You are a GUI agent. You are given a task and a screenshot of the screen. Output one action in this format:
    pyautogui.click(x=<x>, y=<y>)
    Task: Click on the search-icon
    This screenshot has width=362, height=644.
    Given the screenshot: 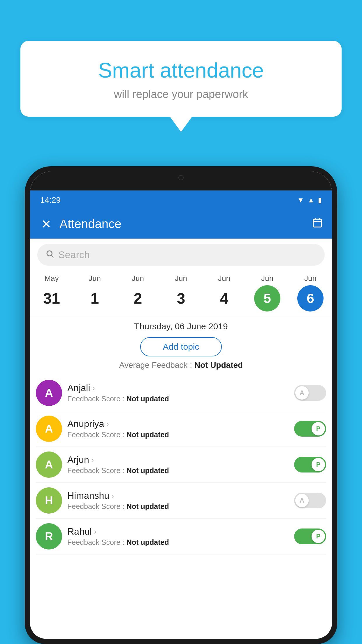 What is the action you would take?
    pyautogui.click(x=50, y=255)
    